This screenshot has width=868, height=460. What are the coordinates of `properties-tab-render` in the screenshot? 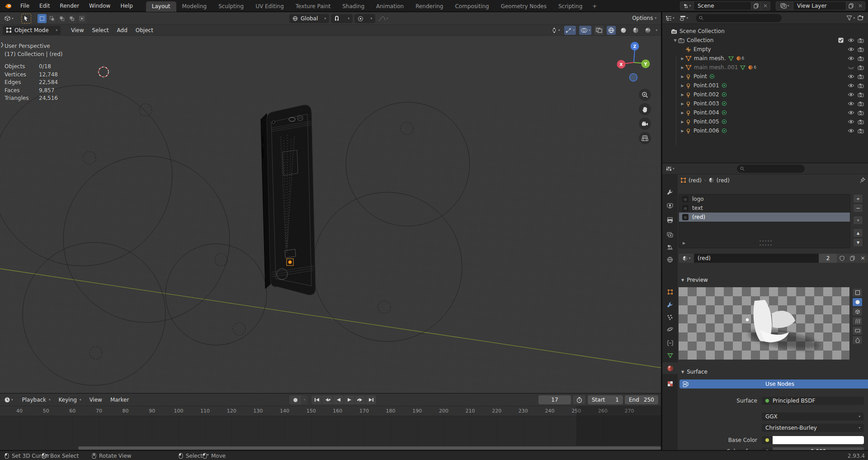 It's located at (670, 206).